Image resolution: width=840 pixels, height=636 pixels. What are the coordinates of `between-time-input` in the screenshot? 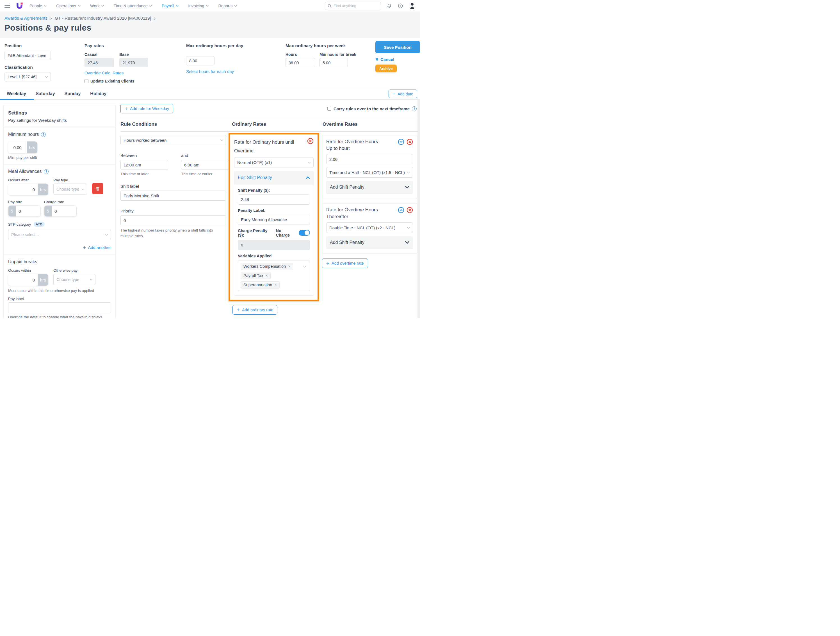 It's located at (144, 165).